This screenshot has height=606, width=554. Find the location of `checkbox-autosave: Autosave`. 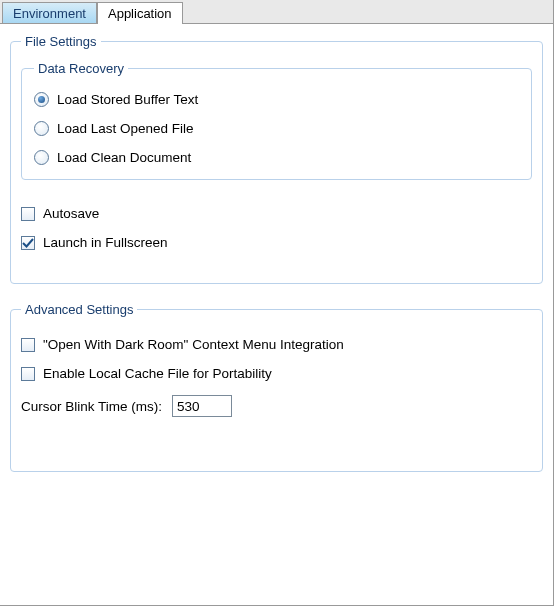

checkbox-autosave: Autosave is located at coordinates (276, 214).